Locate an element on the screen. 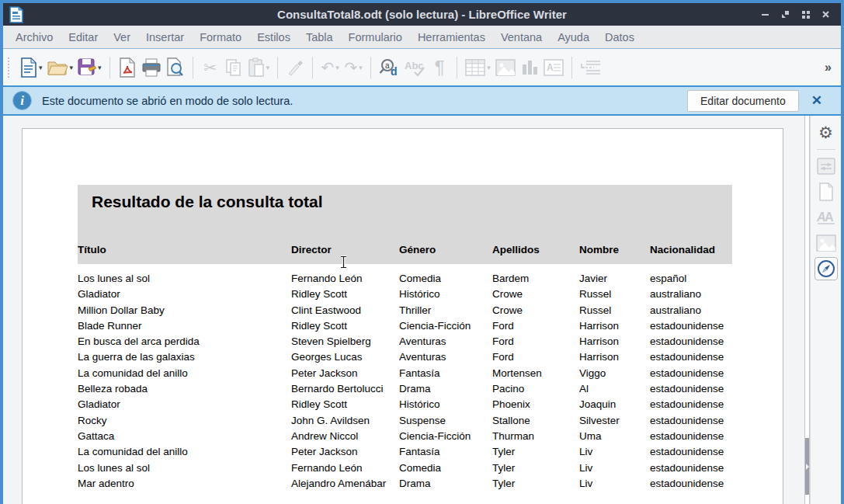 The height and width of the screenshot is (504, 844). maximize-icon is located at coordinates (805, 15).